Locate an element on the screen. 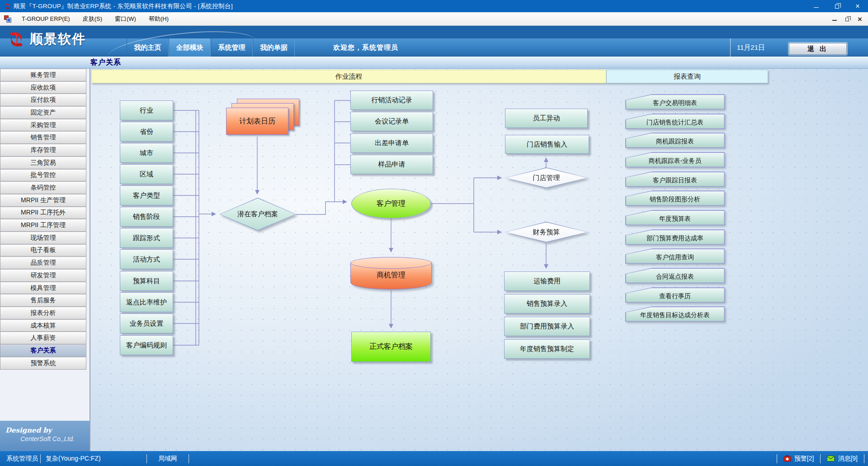  sidebar-item-hr-payroll: 人事薪资 is located at coordinates (43, 338).